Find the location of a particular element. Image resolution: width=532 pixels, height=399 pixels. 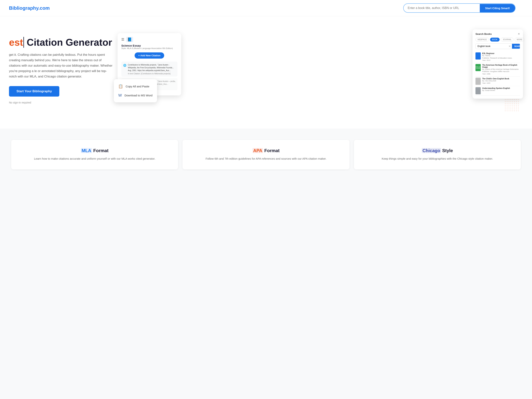

tab-webpage: WEBPAGE is located at coordinates (482, 39).